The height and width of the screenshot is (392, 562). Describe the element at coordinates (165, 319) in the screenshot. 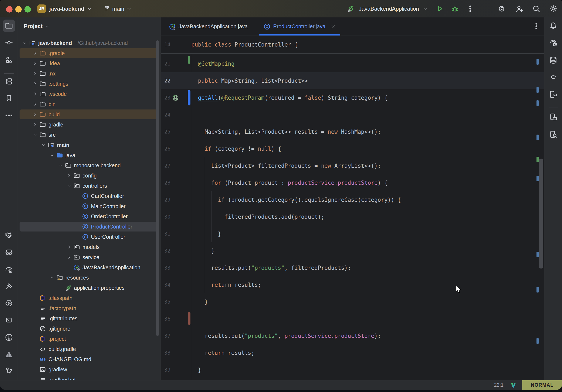

I see `line-number: 36` at that location.